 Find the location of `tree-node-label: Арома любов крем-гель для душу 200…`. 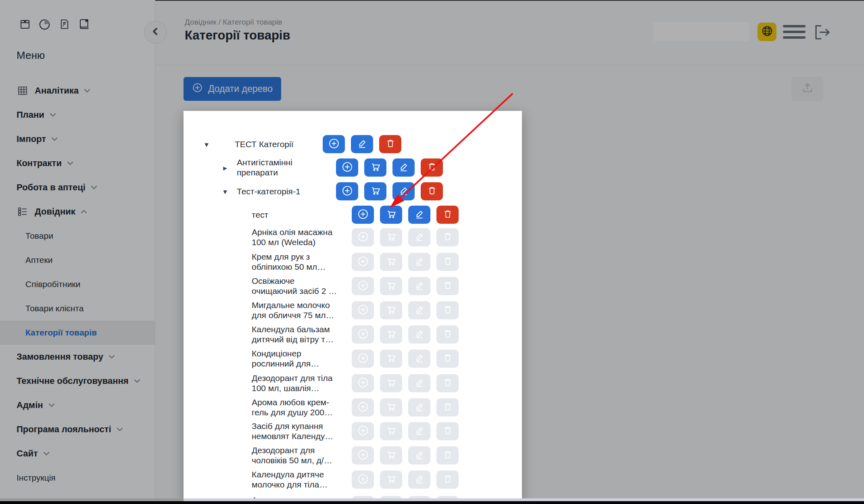

tree-node-label: Арома любов крем-гель для душу 200… is located at coordinates (292, 407).